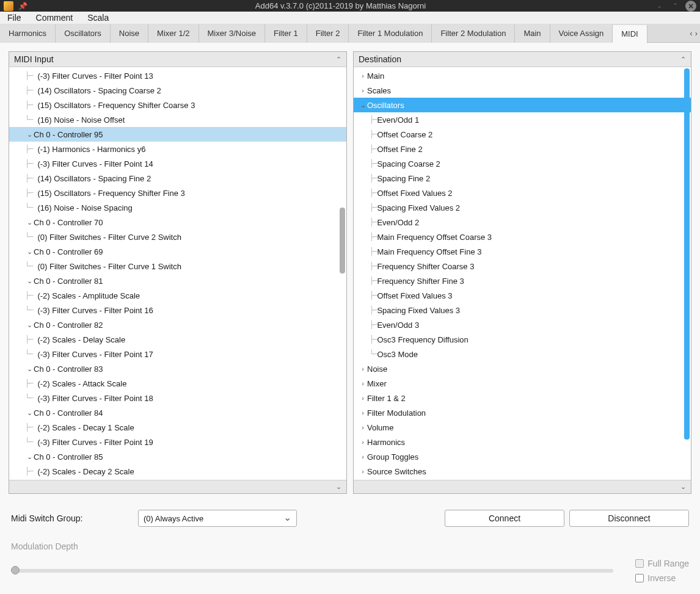 The width and height of the screenshot is (700, 594). Describe the element at coordinates (505, 518) in the screenshot. I see `connect-button: Connect` at that location.